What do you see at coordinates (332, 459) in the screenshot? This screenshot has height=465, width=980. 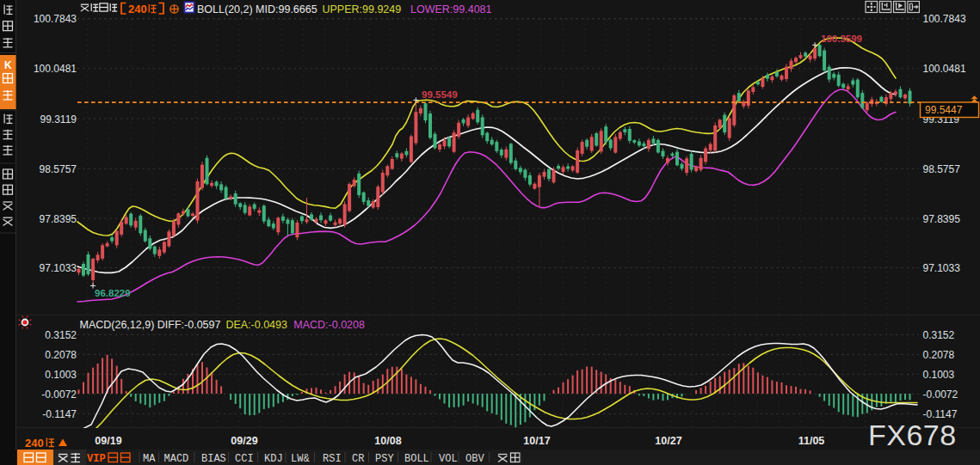 I see `svg-text: RSI` at bounding box center [332, 459].